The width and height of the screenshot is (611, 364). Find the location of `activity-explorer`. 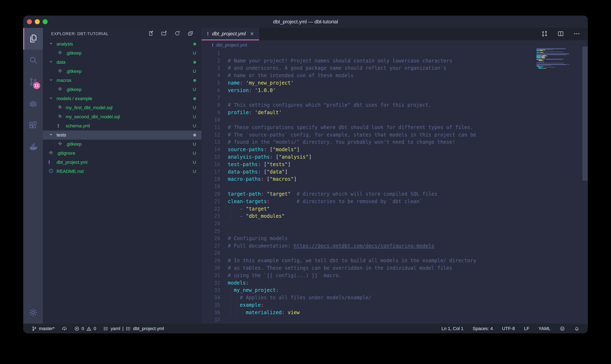

activity-explorer is located at coordinates (33, 39).